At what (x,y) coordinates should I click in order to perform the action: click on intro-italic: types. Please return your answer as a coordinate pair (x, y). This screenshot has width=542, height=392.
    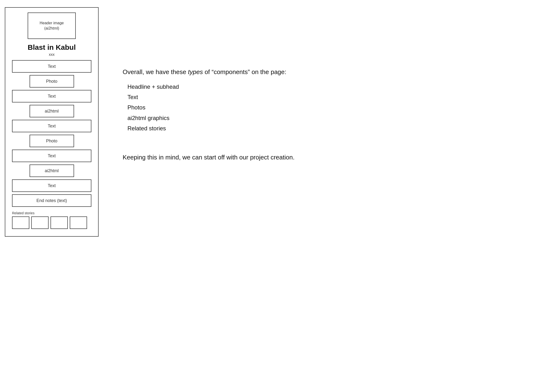
    Looking at the image, I should click on (195, 72).